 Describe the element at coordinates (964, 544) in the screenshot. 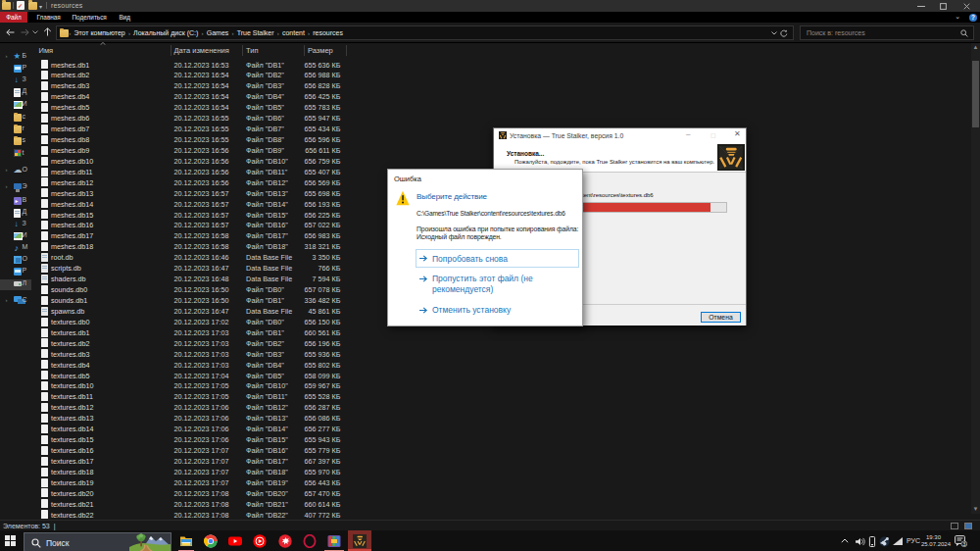

I see `svg-text: 3` at that location.